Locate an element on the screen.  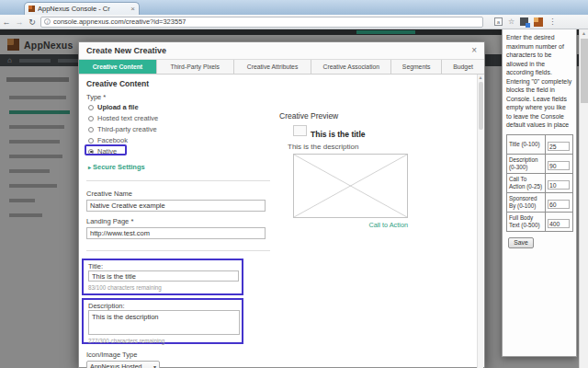
browser-toolbar: ← → ↻ i console.appnexus.com/creative?id… is located at coordinates (294, 22).